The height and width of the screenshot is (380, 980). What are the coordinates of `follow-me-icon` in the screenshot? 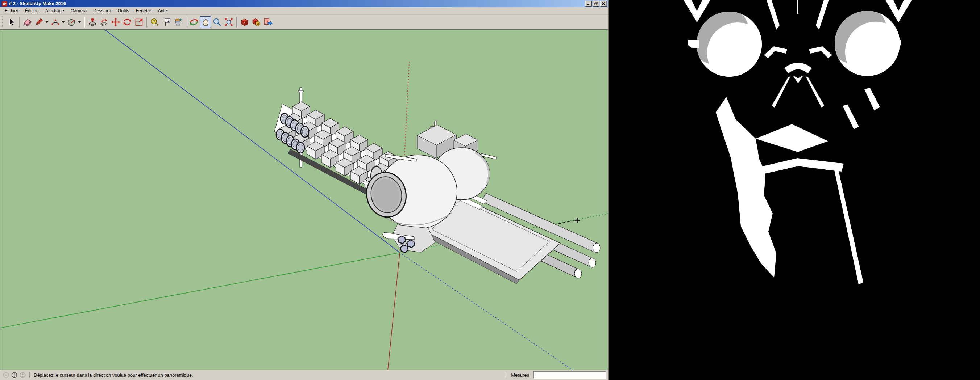 It's located at (104, 22).